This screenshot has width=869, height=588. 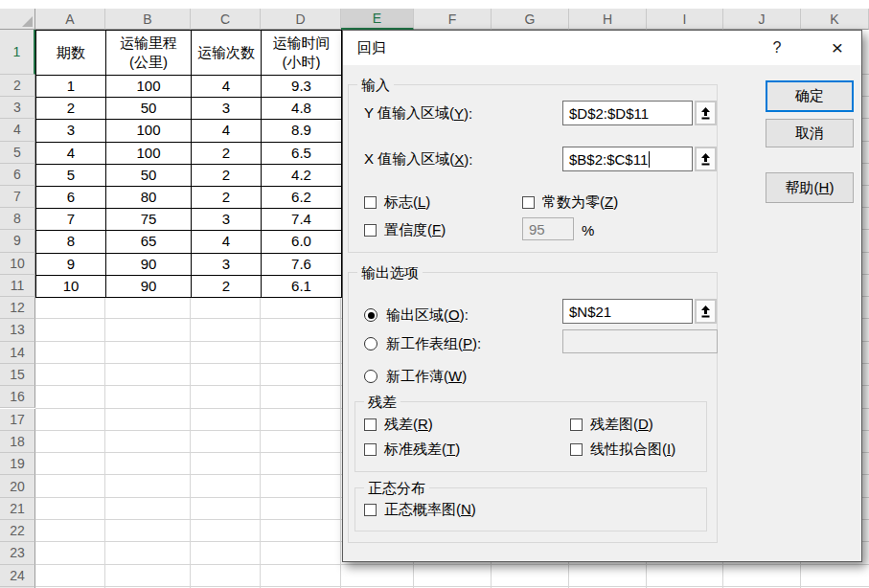 I want to click on column-header-A: A, so click(x=71, y=19).